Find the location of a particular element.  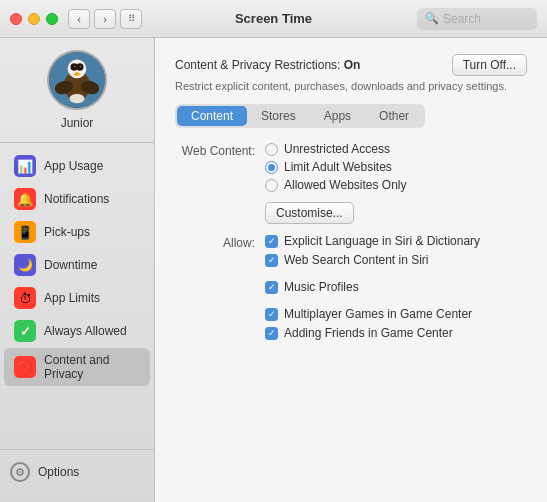

radio-circle-limit-adult is located at coordinates (272, 168).